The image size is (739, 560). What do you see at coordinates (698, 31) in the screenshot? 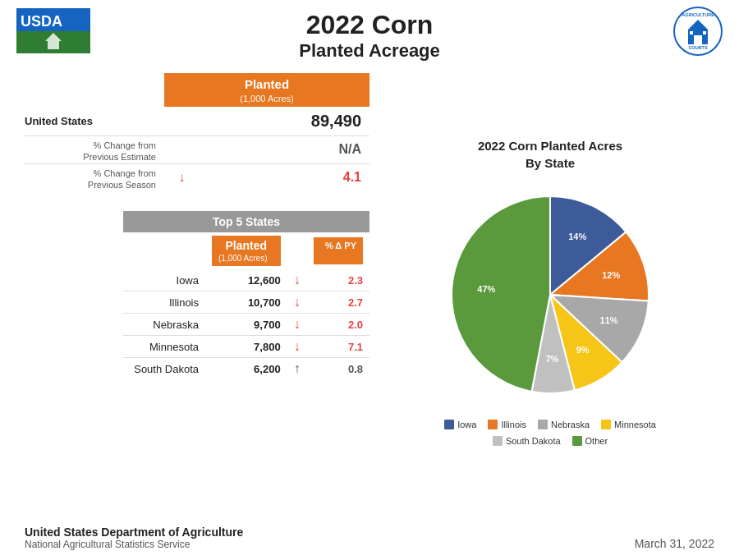
I see `agriculture-counts-logo: AGRICULTURE COUNTS` at bounding box center [698, 31].